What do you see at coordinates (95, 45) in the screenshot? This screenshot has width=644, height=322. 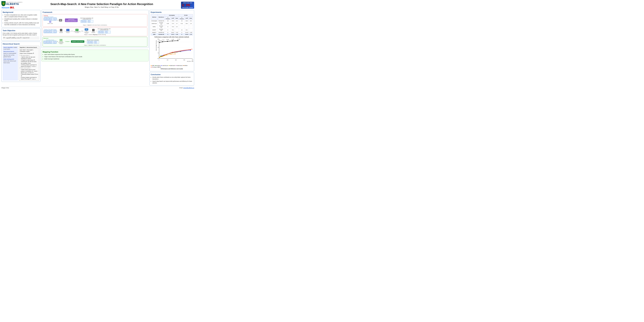 I see `stage3-caption: Stage 3: Search to infer frame combinati…` at bounding box center [95, 45].